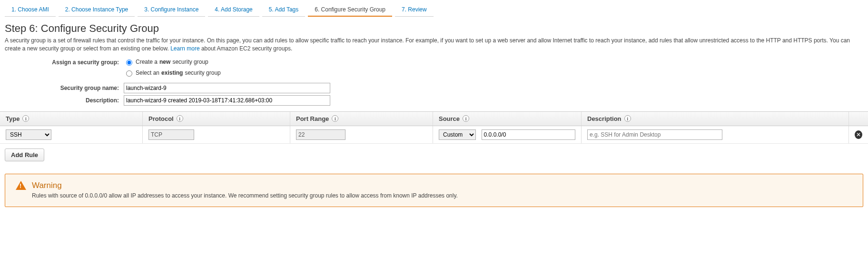  Describe the element at coordinates (227, 88) in the screenshot. I see `sg-name-input` at that location.